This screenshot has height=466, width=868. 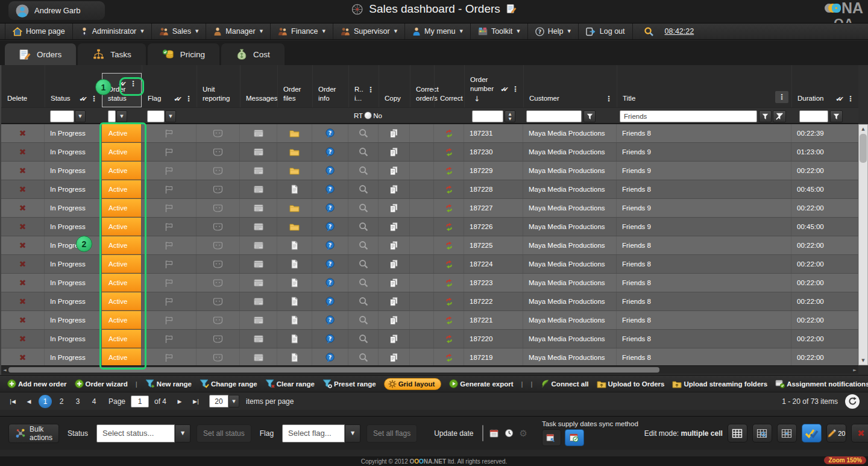 I want to click on column-header-delete: Delete, so click(x=23, y=86).